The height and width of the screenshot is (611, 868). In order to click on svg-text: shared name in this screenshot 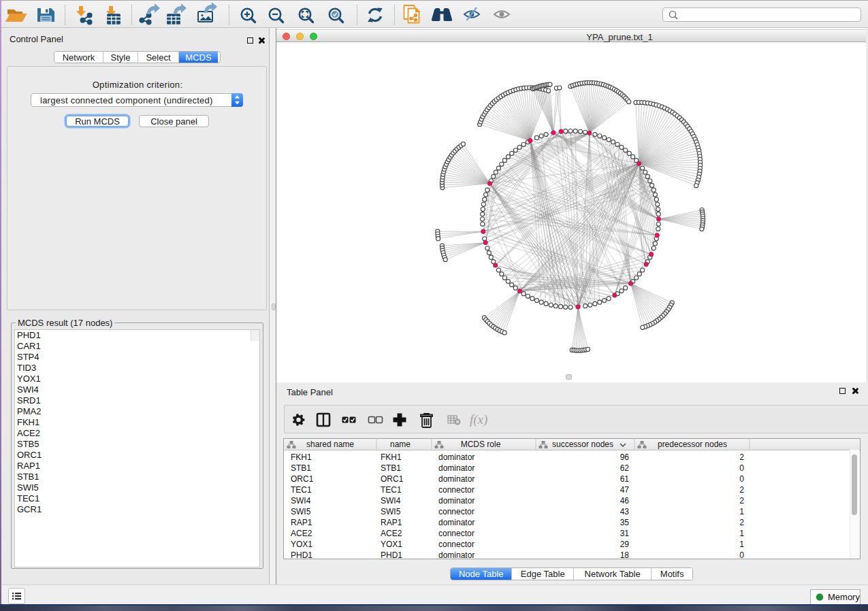, I will do `click(330, 444)`.